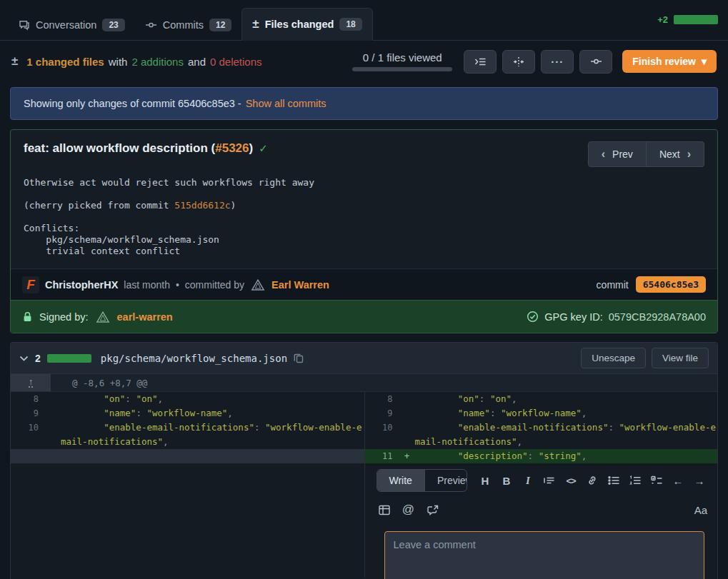 This screenshot has height=579, width=728. What do you see at coordinates (533, 317) in the screenshot?
I see `verified-badge-icon` at bounding box center [533, 317].